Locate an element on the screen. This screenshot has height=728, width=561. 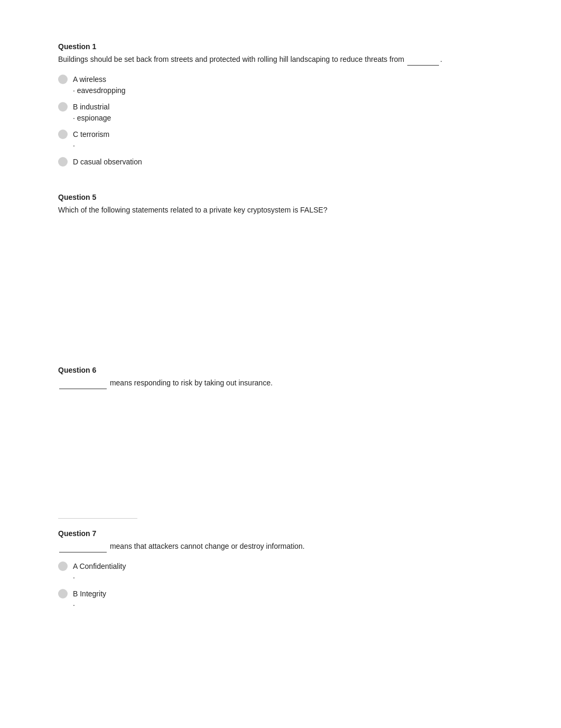
radio-7-a is located at coordinates (63, 566).